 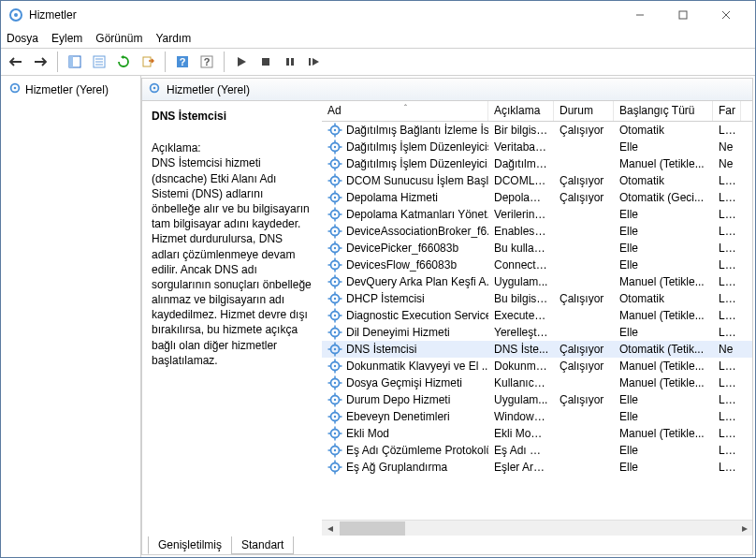 What do you see at coordinates (537, 528) in the screenshot?
I see `horizontal-scrollbar: ◂ ▸` at bounding box center [537, 528].